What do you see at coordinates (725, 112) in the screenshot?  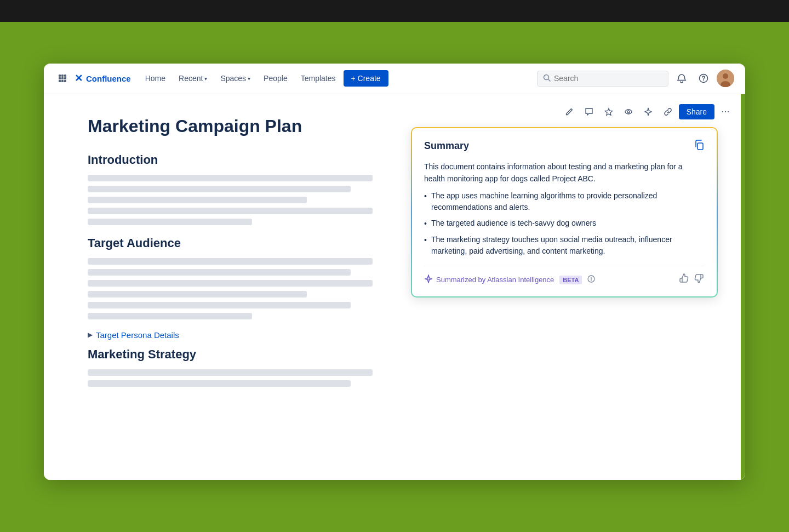 I see `more-actions-button: ···` at bounding box center [725, 112].